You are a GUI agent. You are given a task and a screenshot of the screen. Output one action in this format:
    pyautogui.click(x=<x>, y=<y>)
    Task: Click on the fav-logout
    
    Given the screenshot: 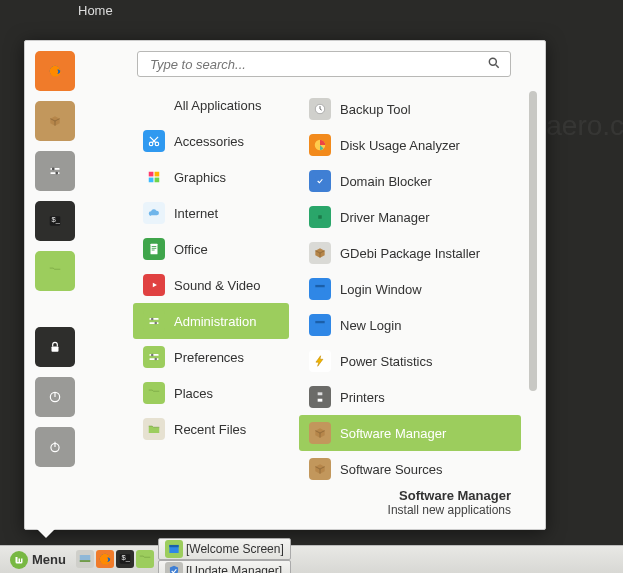 What is the action you would take?
    pyautogui.click(x=55, y=397)
    